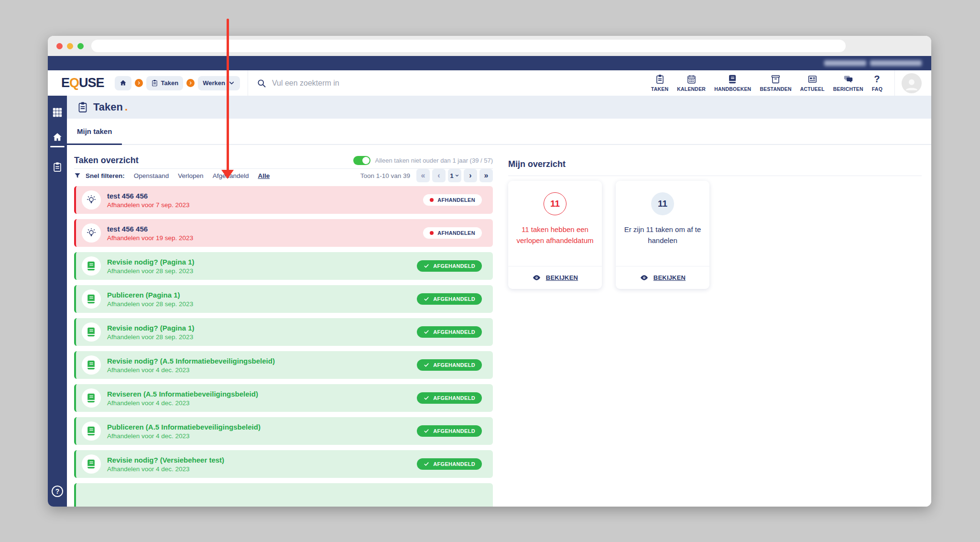 The image size is (980, 542). I want to click on question-icon: ?, so click(877, 79).